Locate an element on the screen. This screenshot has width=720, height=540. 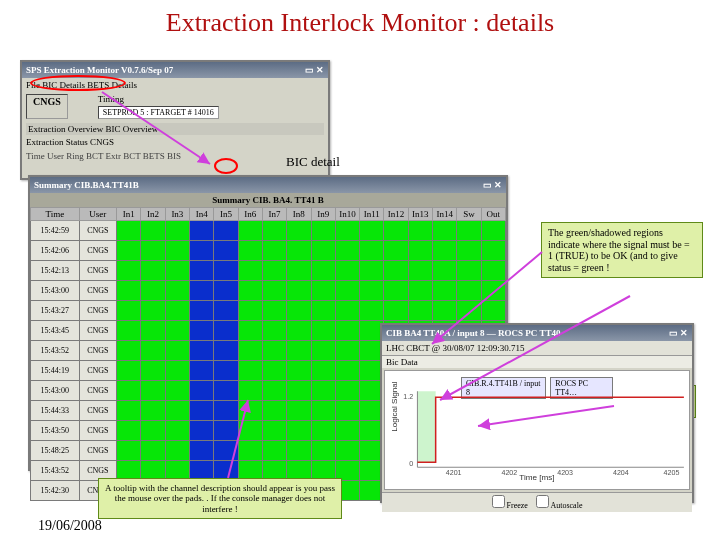
table-row: 15:43:00CNGS is located at coordinates (268, 291).